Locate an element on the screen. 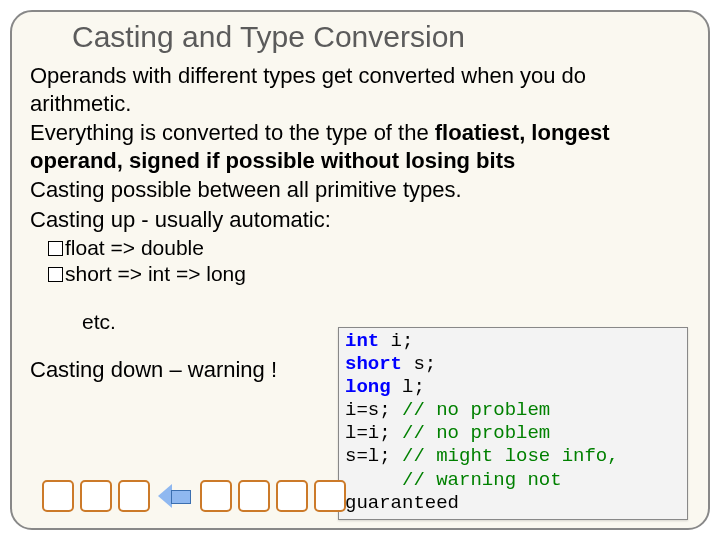 This screenshot has height=540, width=720. paragraph-3: Casting up - usually automatic: is located at coordinates (360, 220).